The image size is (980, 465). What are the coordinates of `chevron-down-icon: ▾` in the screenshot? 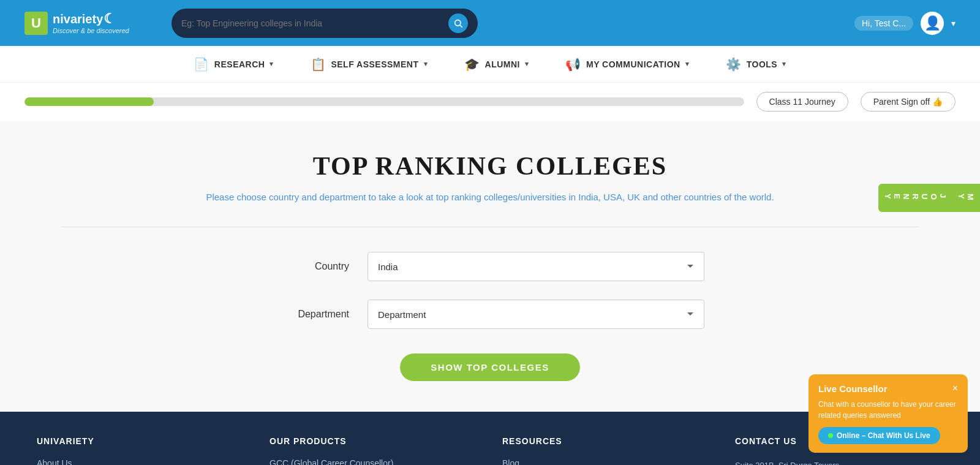 It's located at (953, 23).